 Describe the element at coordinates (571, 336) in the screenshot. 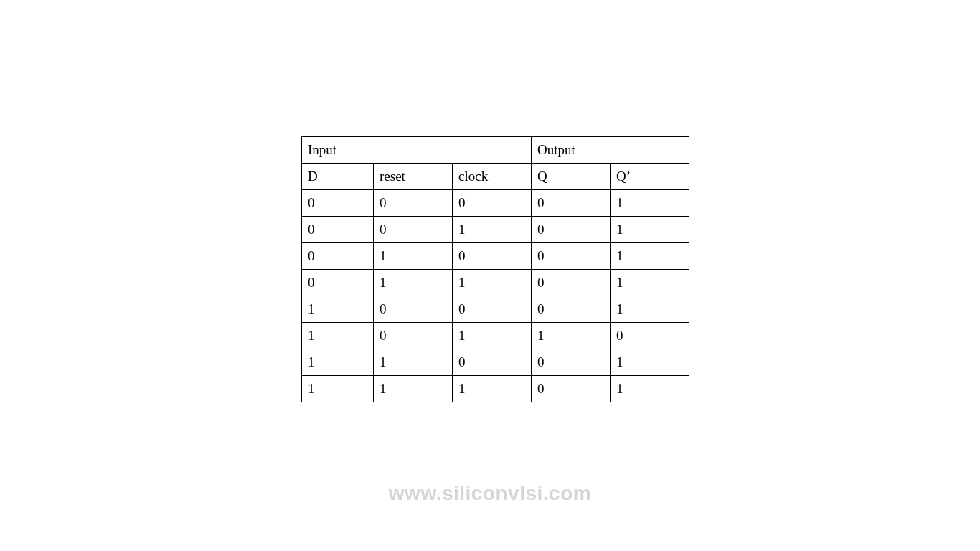

I see `cell-q: 1` at that location.